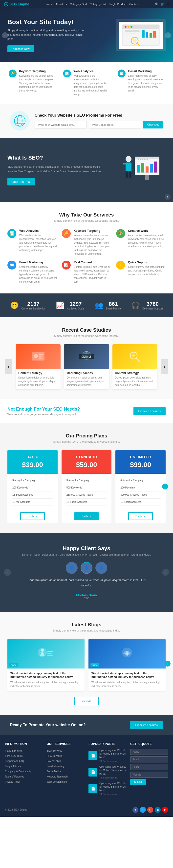  What do you see at coordinates (113, 754) in the screenshot?
I see `popular-post-link-0: Optimizing your Website for Moblie Smart…` at bounding box center [113, 754].